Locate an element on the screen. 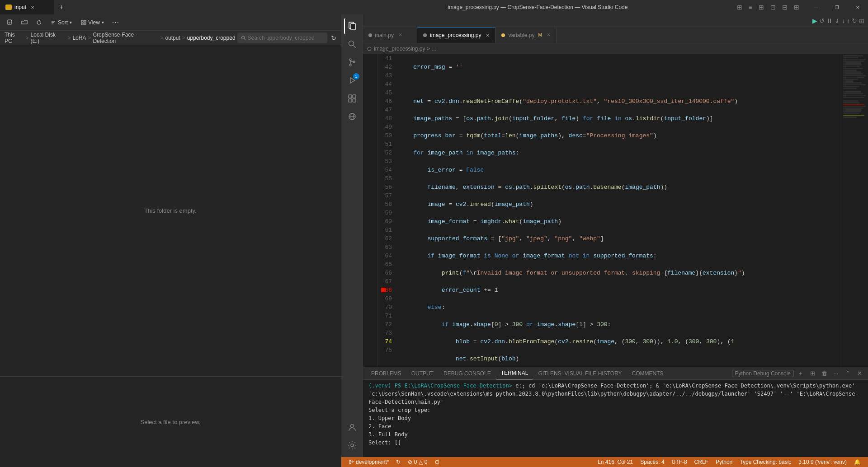 This screenshot has width=868, height=467. status-spaces: Spaces: 4 is located at coordinates (652, 462).